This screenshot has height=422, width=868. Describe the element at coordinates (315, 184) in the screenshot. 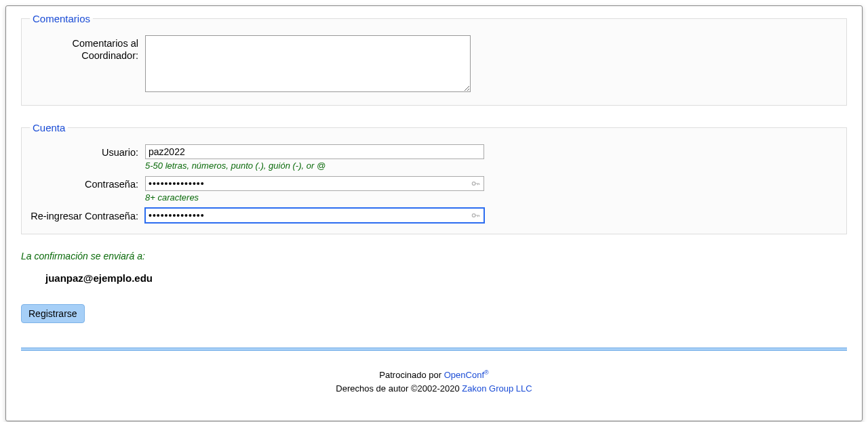

I see `password-input` at that location.